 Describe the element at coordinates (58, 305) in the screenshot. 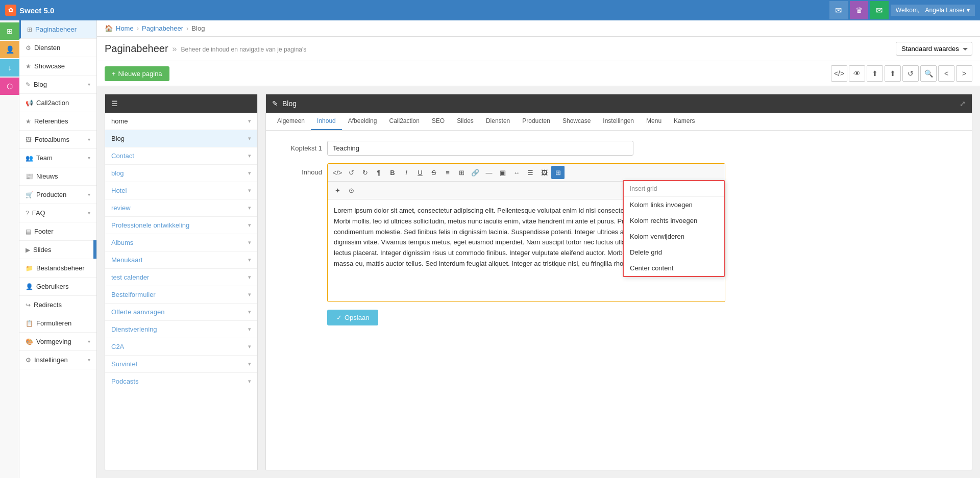

I see `sidebar-item-redirects: ↪ Redirects` at that location.